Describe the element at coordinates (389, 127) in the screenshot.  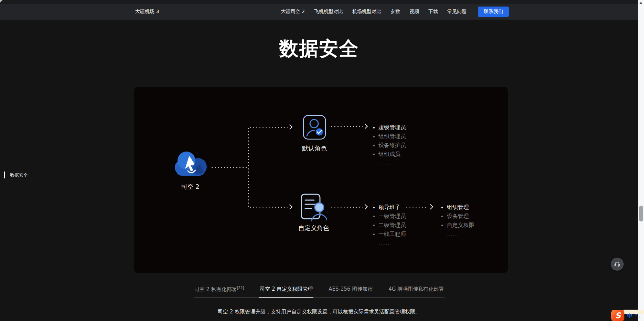
I see `role-item: 超级管理员` at that location.